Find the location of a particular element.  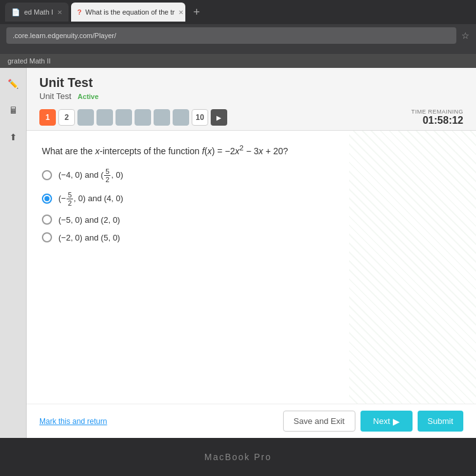

next-arrow-icon: ▶ is located at coordinates (396, 421).